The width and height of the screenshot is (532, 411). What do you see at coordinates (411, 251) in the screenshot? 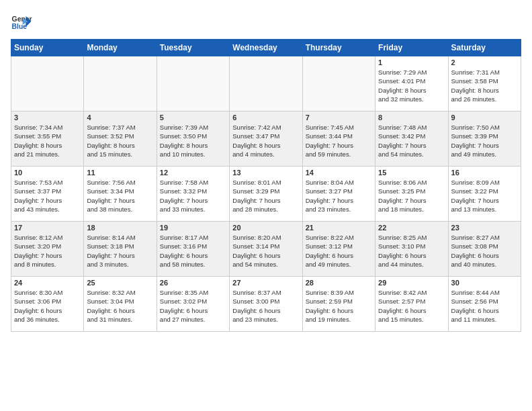
I see `day-info: Sunrise: 8:25 AM Sunset: 3:10 PM Dayligh…` at bounding box center [411, 251].